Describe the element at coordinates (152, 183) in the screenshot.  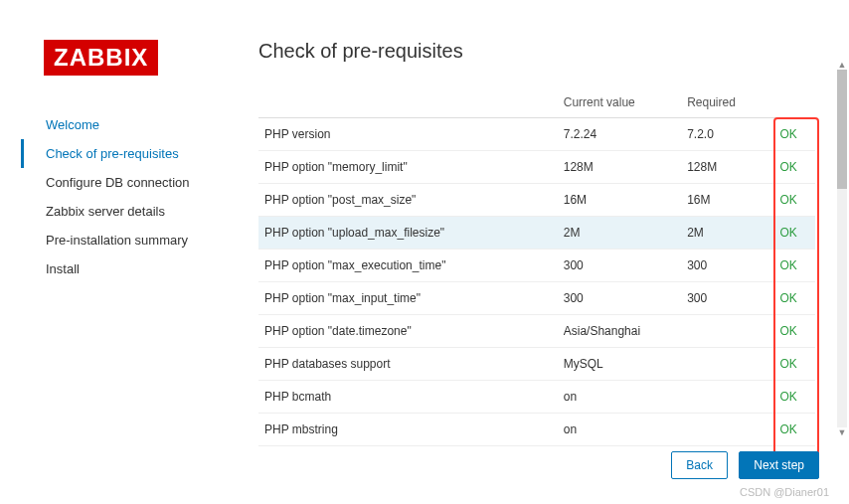
I see `nav-item: Configure DB connection` at that location.